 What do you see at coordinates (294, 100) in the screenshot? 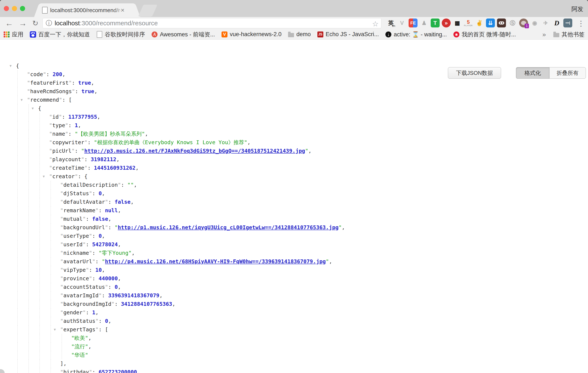
I see `json-line: ▼"recommend": [` at bounding box center [294, 100].